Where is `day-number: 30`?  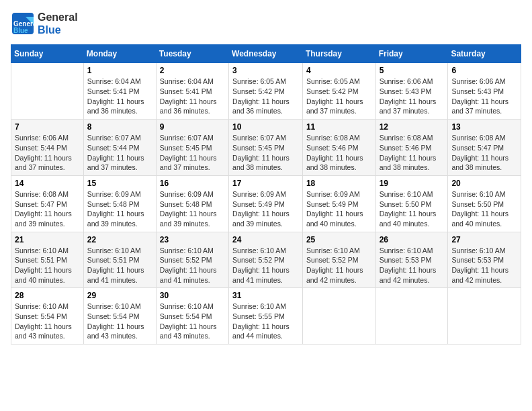 day-number: 30 is located at coordinates (192, 295).